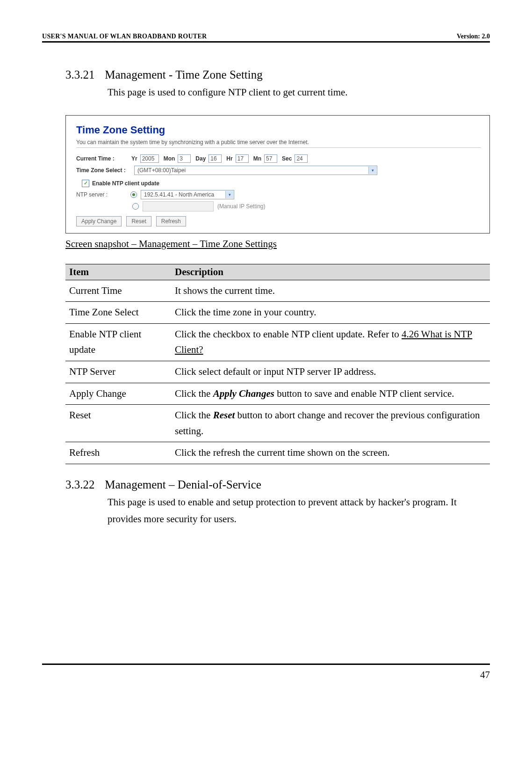  I want to click on desc-cell: Click the checkbox to enable NTP client …, so click(331, 342).